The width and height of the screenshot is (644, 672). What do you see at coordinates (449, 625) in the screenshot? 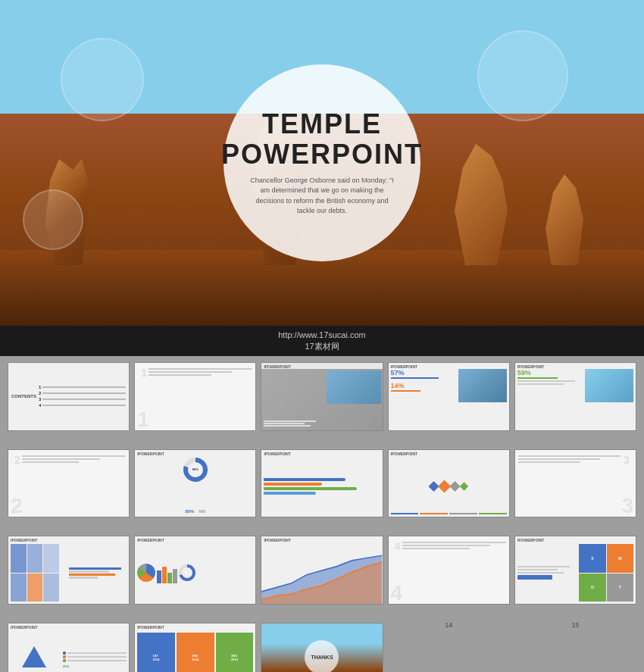
I see `slide-number-14: 14` at bounding box center [449, 625].